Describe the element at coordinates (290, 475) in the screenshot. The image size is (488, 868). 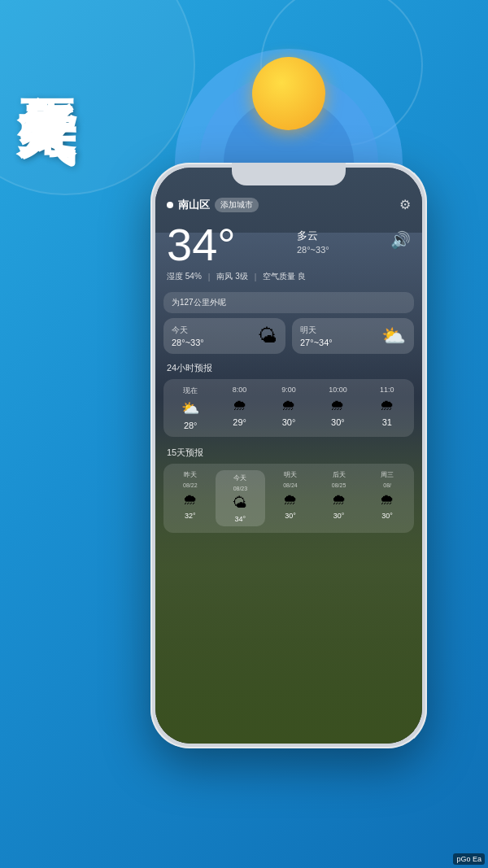
I see `day-name-2: 明天` at that location.